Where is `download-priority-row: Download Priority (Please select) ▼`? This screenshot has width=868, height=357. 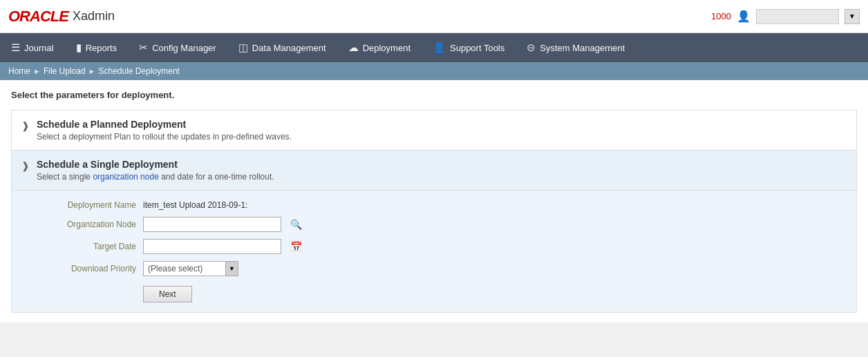
download-priority-row: Download Priority (Please select) ▼ is located at coordinates (446, 269).